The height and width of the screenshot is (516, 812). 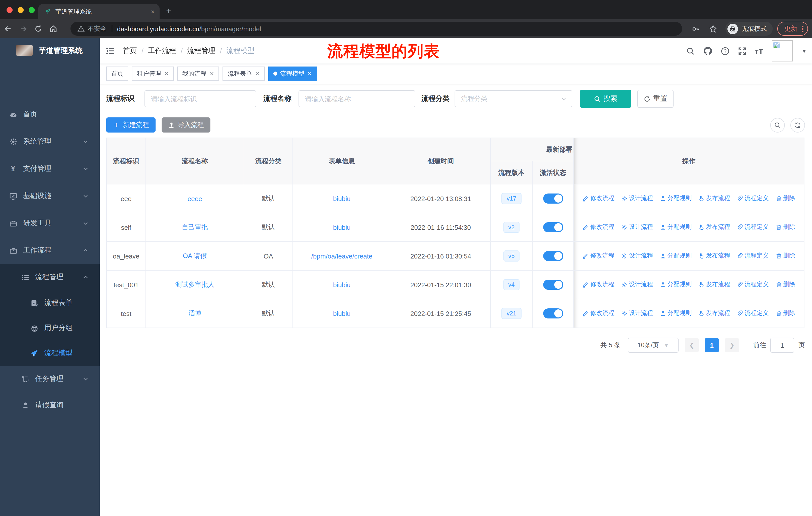 I want to click on version-badge: v21, so click(x=512, y=313).